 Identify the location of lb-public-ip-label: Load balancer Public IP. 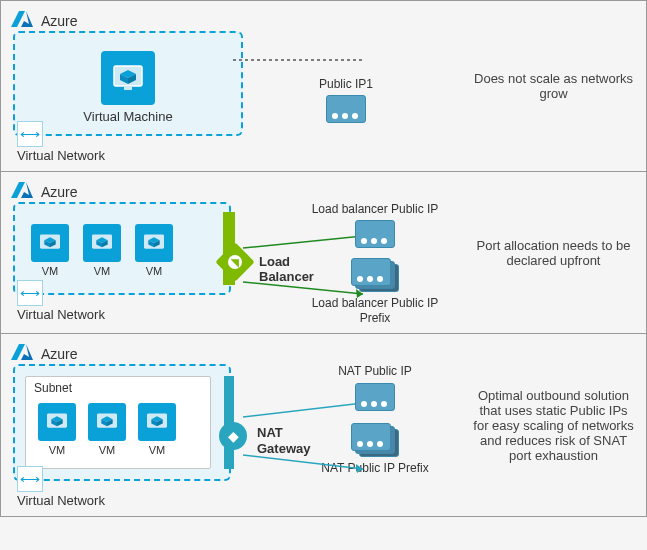
(376, 209).